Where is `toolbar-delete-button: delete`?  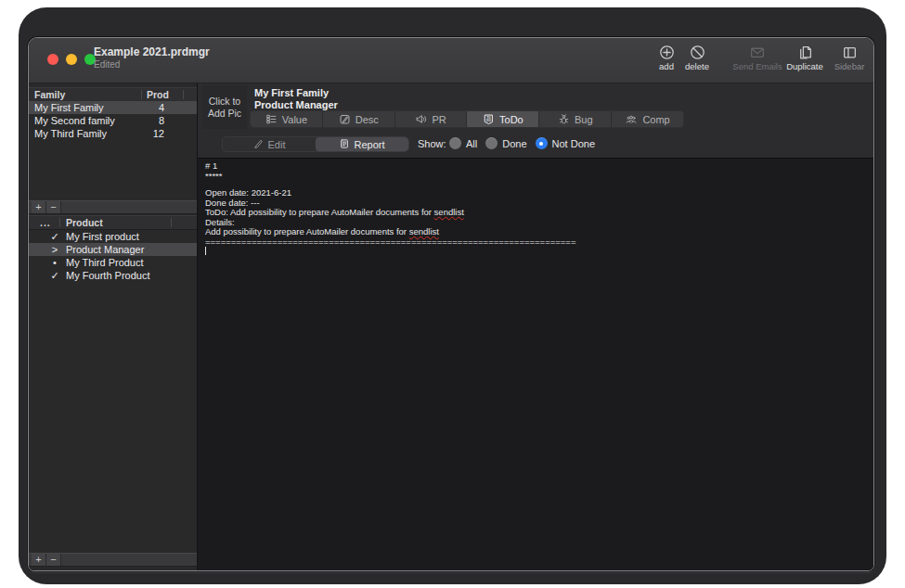
toolbar-delete-button: delete is located at coordinates (697, 58).